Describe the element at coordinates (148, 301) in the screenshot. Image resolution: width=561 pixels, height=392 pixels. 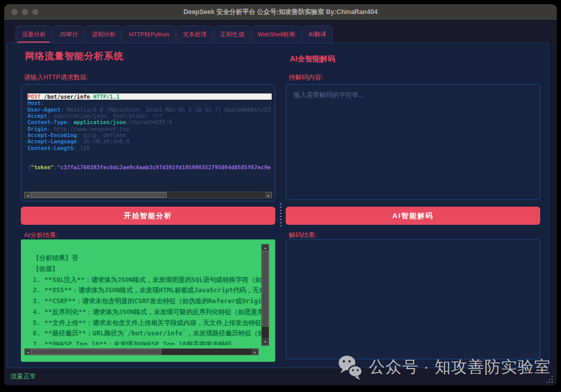
I see `analysis-result-box: 【分析结果】否【依据】1. **SQL注入**：请求体为JSON格式，未发现明显…` at that location.